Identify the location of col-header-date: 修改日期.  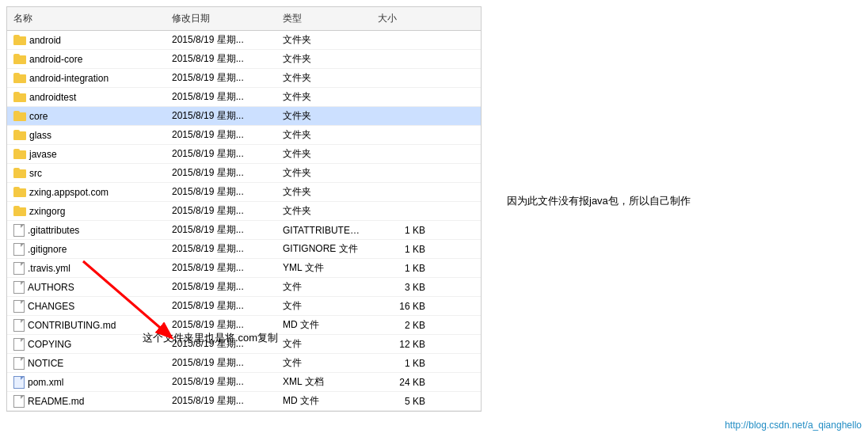
(221, 19).